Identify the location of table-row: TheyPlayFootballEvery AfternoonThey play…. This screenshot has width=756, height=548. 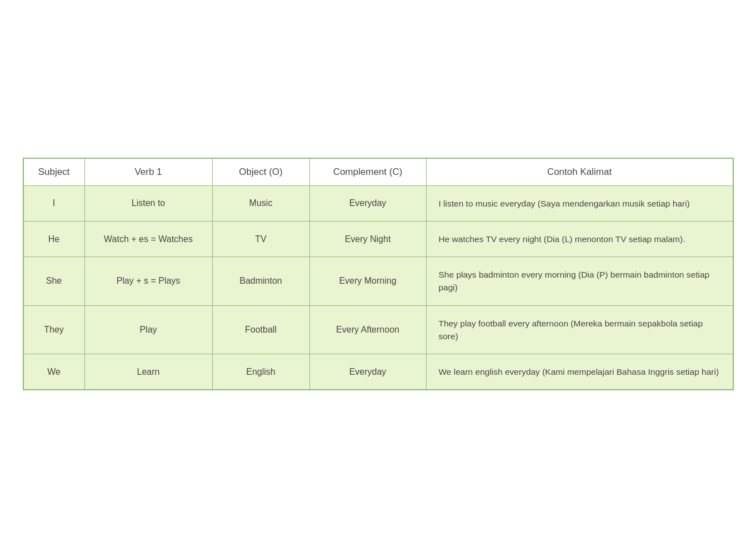
(378, 330).